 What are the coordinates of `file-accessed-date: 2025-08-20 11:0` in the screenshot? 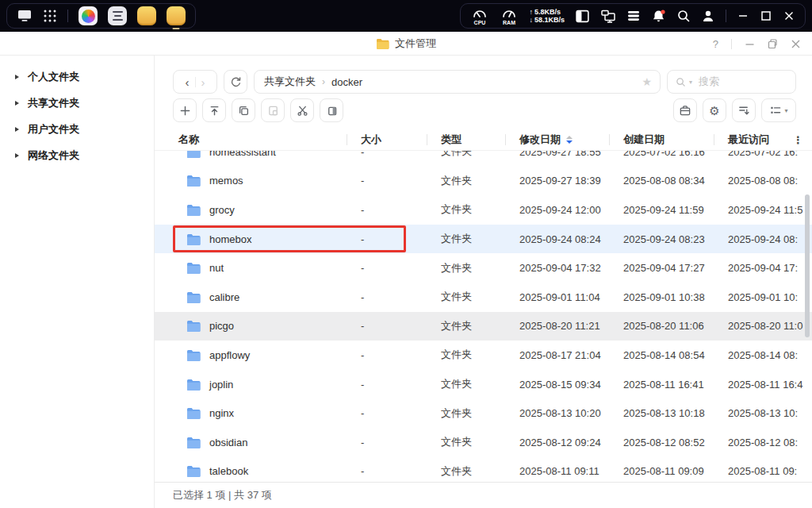 It's located at (763, 325).